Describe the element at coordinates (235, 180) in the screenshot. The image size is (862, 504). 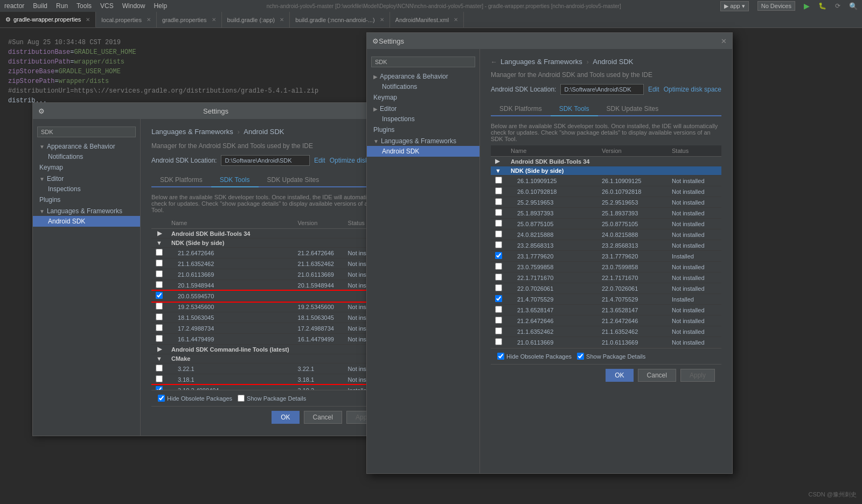
I see `tab-sdk-tools: SDK Tools` at that location.